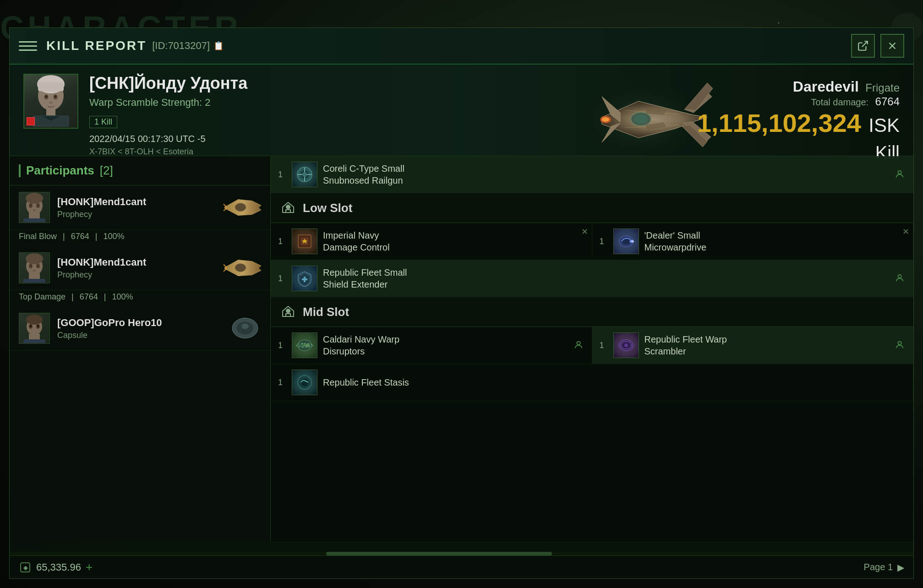 This screenshot has height=588, width=923. Describe the element at coordinates (104, 122) in the screenshot. I see `kill-count-badge: 1 Kill` at that location.